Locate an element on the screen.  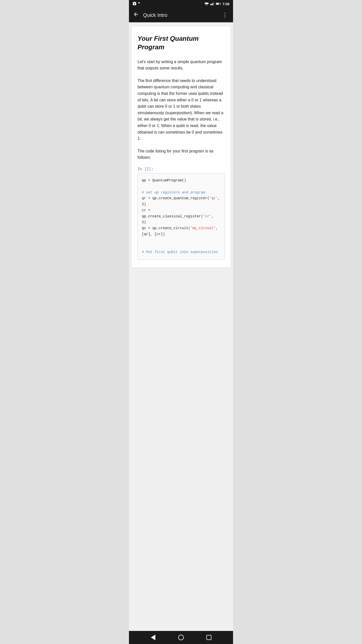
nav-back-button is located at coordinates (153, 637).